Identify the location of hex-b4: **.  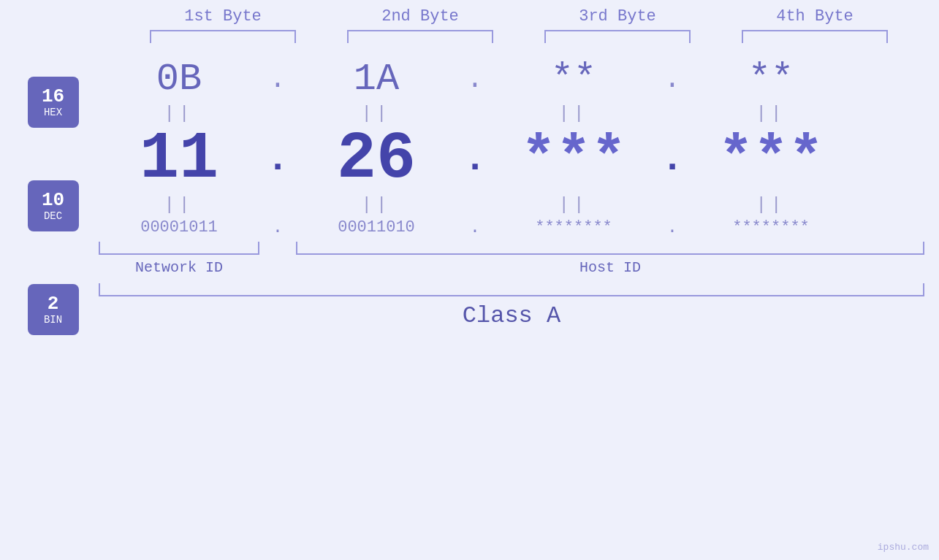
(771, 79).